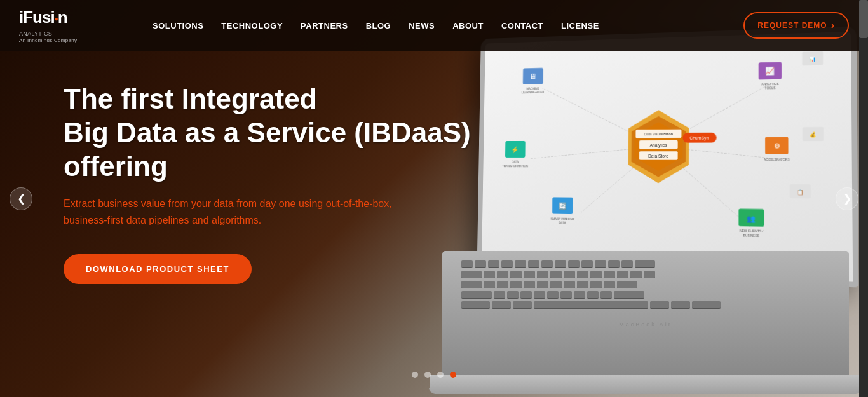  What do you see at coordinates (533, 93) in the screenshot?
I see `svg-text: LEARNING ALGO` at bounding box center [533, 93].